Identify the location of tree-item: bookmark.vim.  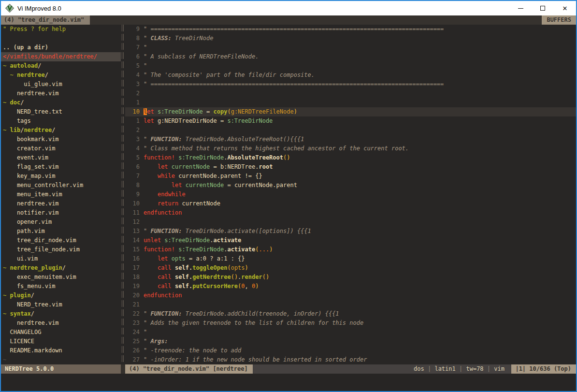
(61, 139).